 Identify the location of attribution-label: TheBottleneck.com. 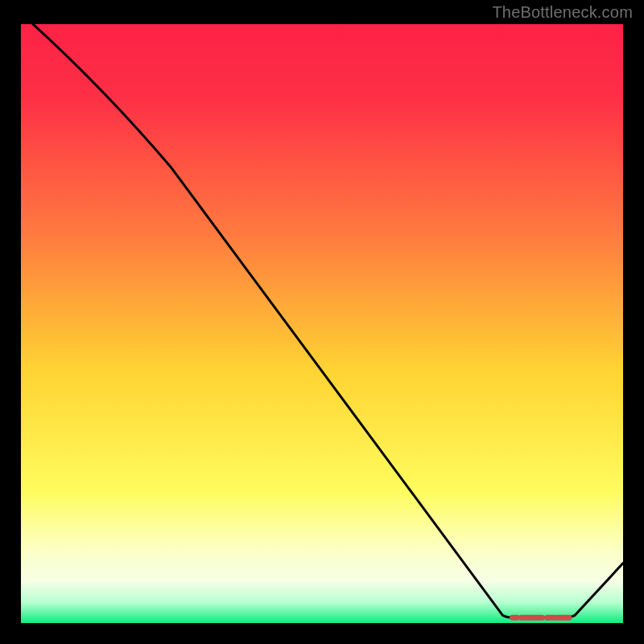
(562, 13).